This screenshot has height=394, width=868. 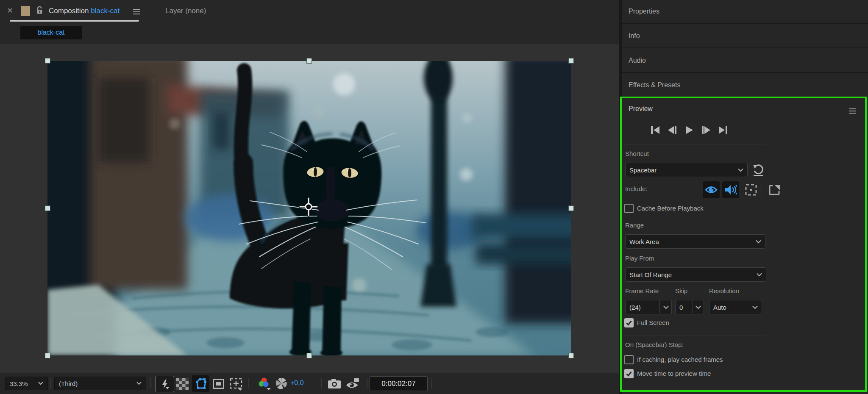 What do you see at coordinates (309, 383) in the screenshot?
I see `viewer-toolbar: 33.3% (Third)` at bounding box center [309, 383].